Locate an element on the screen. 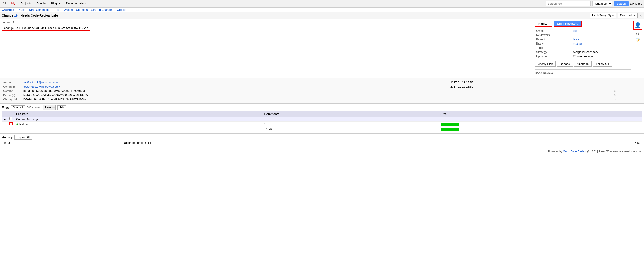 The height and width of the screenshot is (280, 644). file-size-commit is located at coordinates (540, 119).